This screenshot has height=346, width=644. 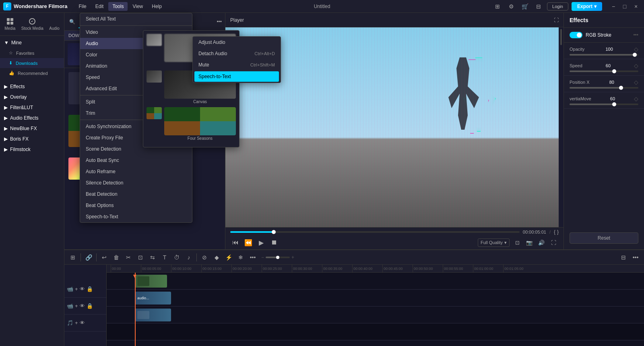 What do you see at coordinates (158, 116) in the screenshot?
I see `s4` at bounding box center [158, 116].